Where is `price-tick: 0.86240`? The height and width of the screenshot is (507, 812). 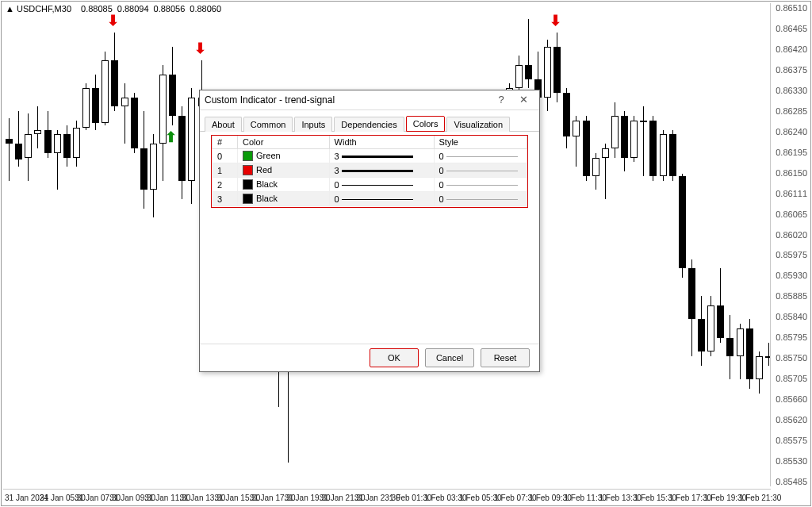
price-tick: 0.86240 is located at coordinates (791, 132).